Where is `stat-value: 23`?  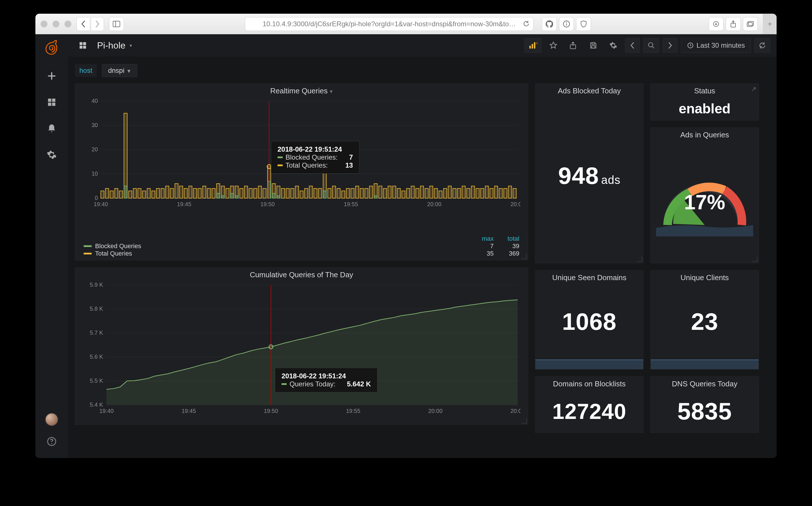 stat-value: 23 is located at coordinates (705, 322).